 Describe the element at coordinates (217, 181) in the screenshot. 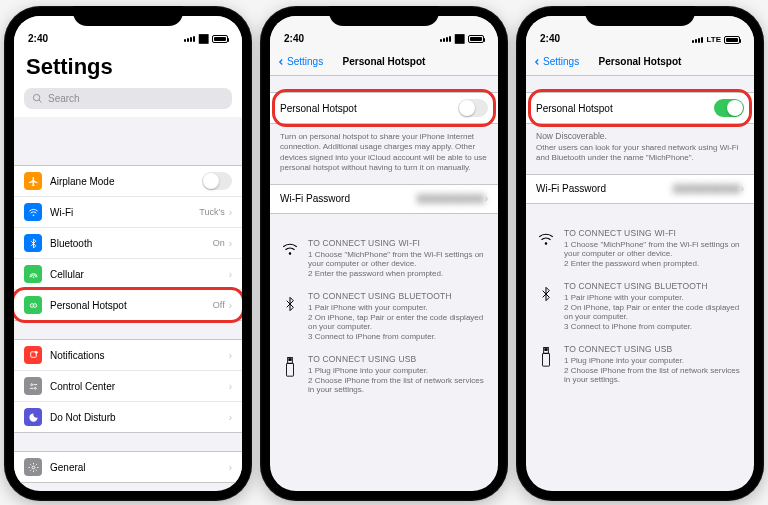

I see `airplane-toggle` at that location.